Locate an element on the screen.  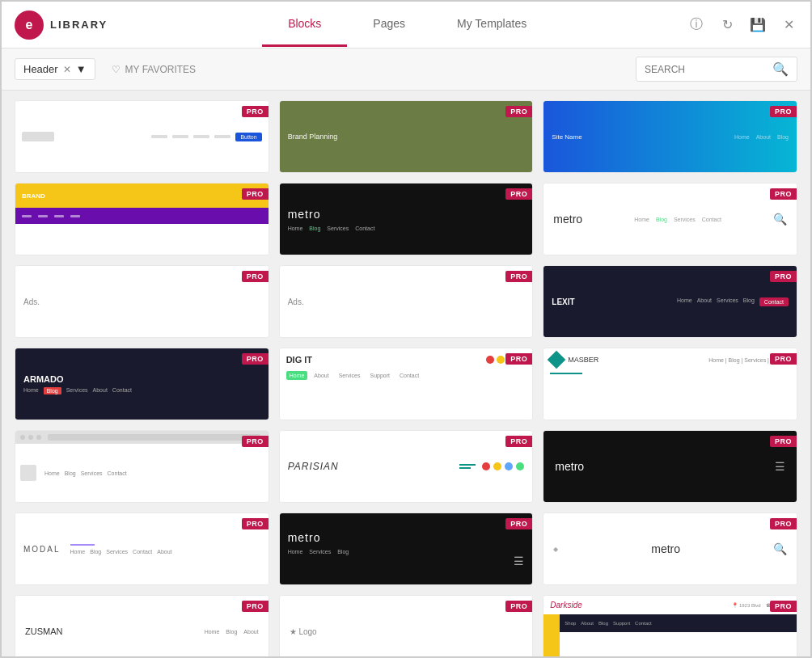
template-card: metro Home Blog Services Contact PRO is located at coordinates (406, 219).